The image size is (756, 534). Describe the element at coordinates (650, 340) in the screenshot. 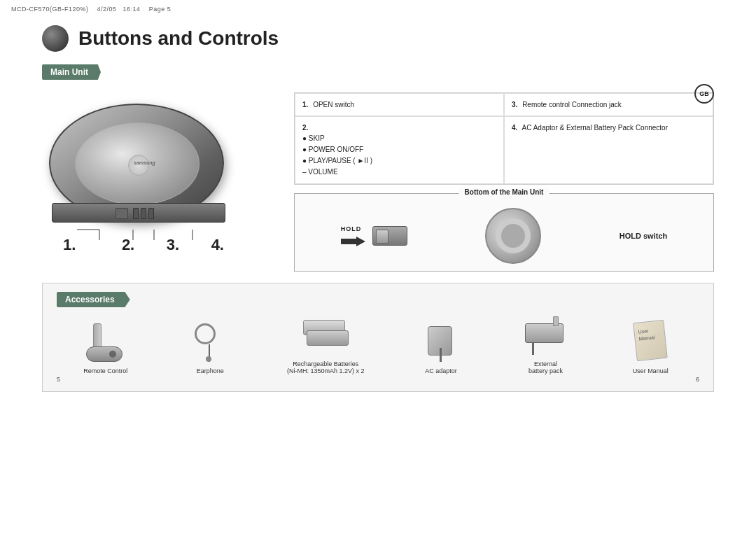

I see `manual-body: UserManual` at that location.